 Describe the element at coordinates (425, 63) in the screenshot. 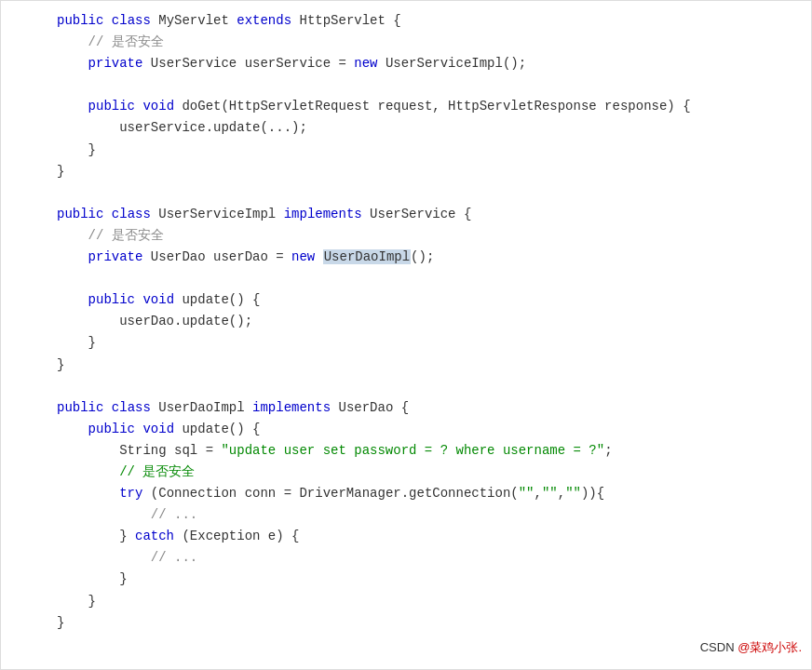

I see `code-line-3: private UserService userService = new Us…` at that location.